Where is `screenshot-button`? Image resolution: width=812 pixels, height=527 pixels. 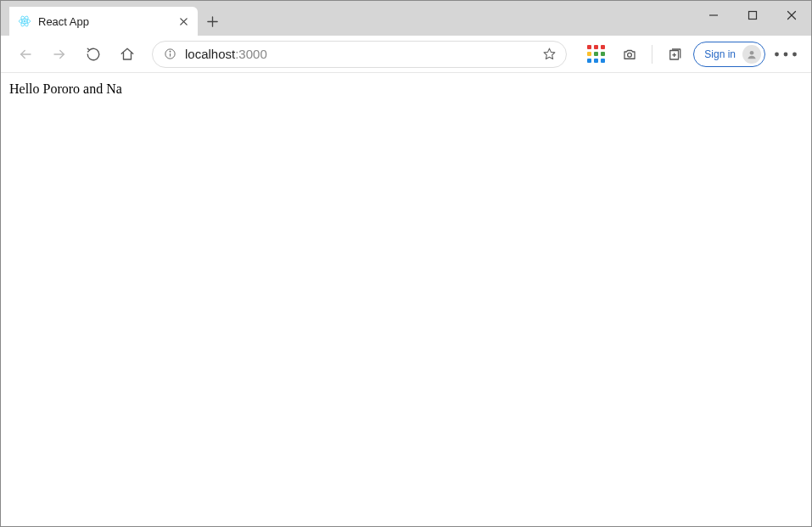
screenshot-button is located at coordinates (630, 54).